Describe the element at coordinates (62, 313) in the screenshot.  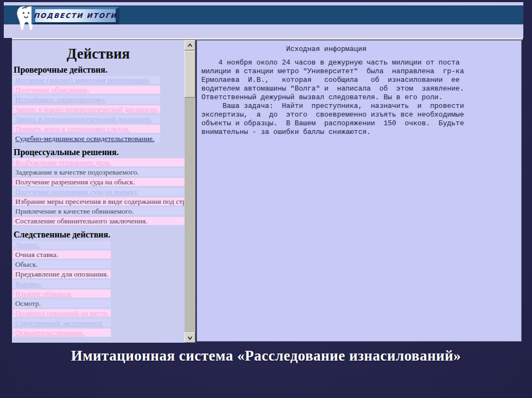
I see `action-item-label: Проверка показаний на месте.` at that location.